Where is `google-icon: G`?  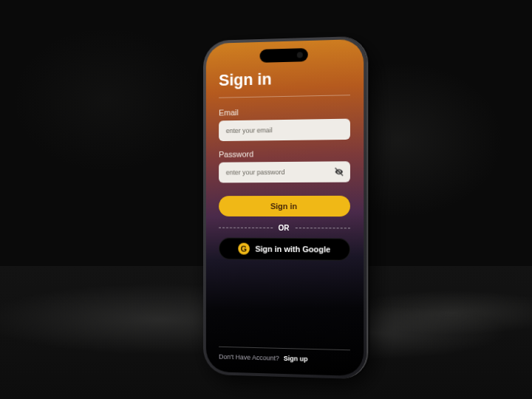 google-icon: G is located at coordinates (244, 249).